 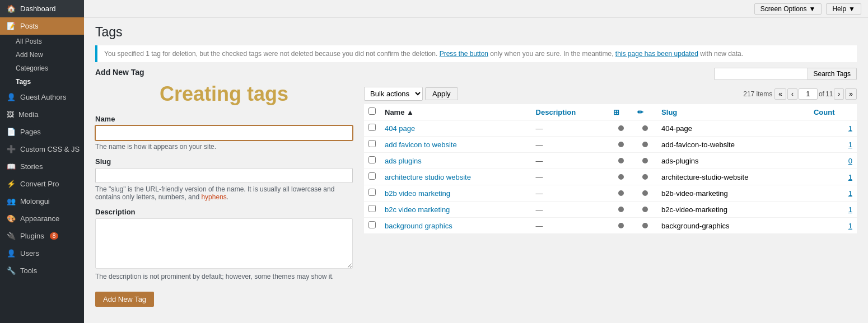 I want to click on notice-link2: this page has been updated, so click(x=657, y=54).